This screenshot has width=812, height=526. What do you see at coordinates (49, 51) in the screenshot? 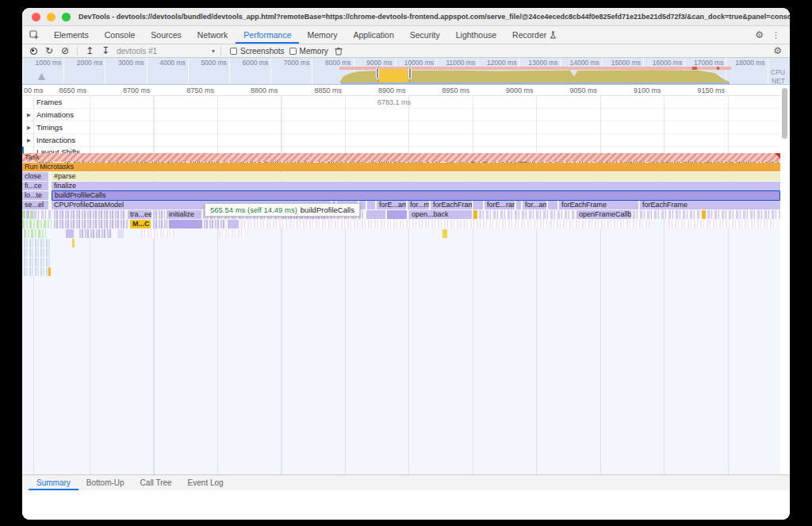
I see `reload-and-record-button: ↻` at bounding box center [49, 51].